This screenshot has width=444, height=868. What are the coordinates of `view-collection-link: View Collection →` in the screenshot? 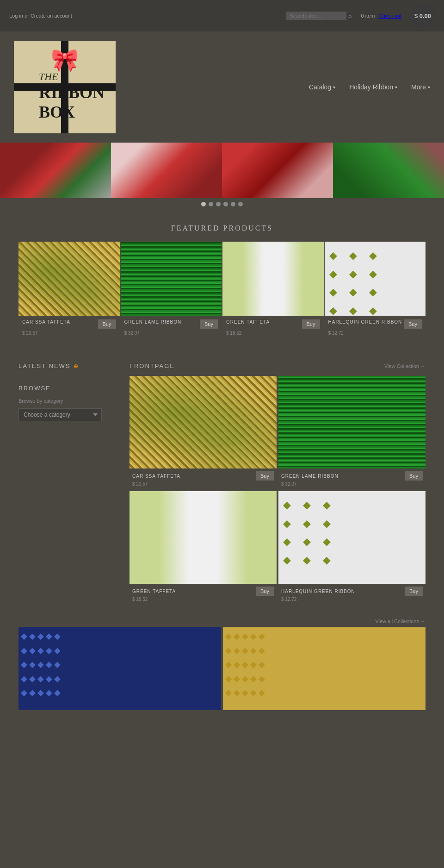 It's located at (405, 366).